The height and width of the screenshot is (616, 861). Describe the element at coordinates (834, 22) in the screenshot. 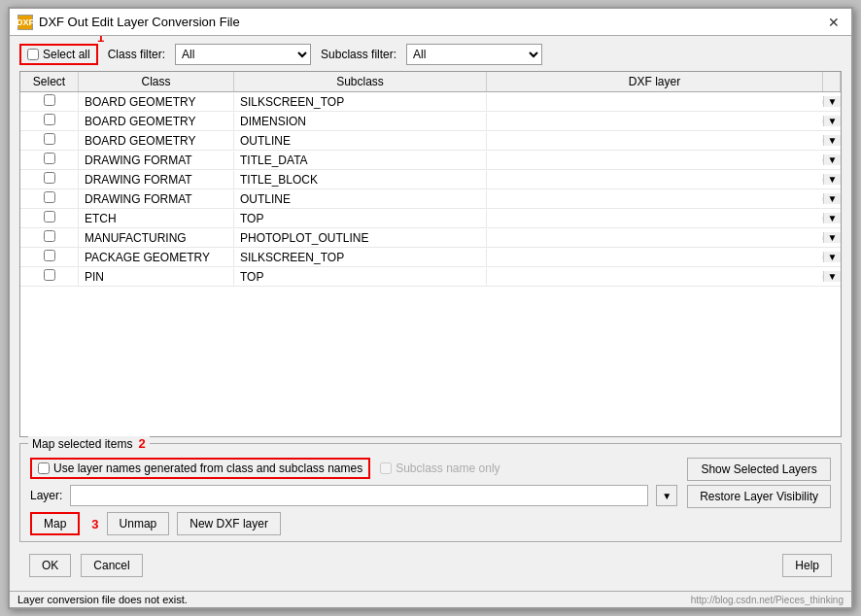

I see `close-button: ✕` at that location.